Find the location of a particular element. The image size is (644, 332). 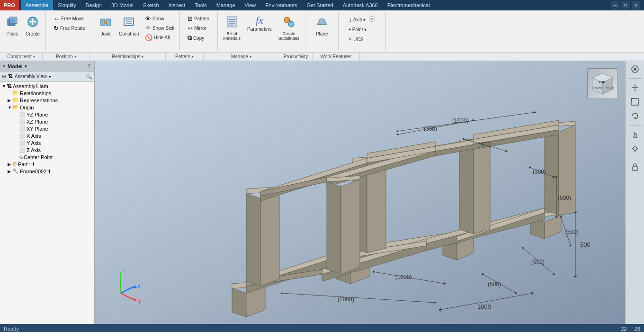

tree-item-frame0002: ▶ 🔧 Frame0002:1 is located at coordinates (47, 171).